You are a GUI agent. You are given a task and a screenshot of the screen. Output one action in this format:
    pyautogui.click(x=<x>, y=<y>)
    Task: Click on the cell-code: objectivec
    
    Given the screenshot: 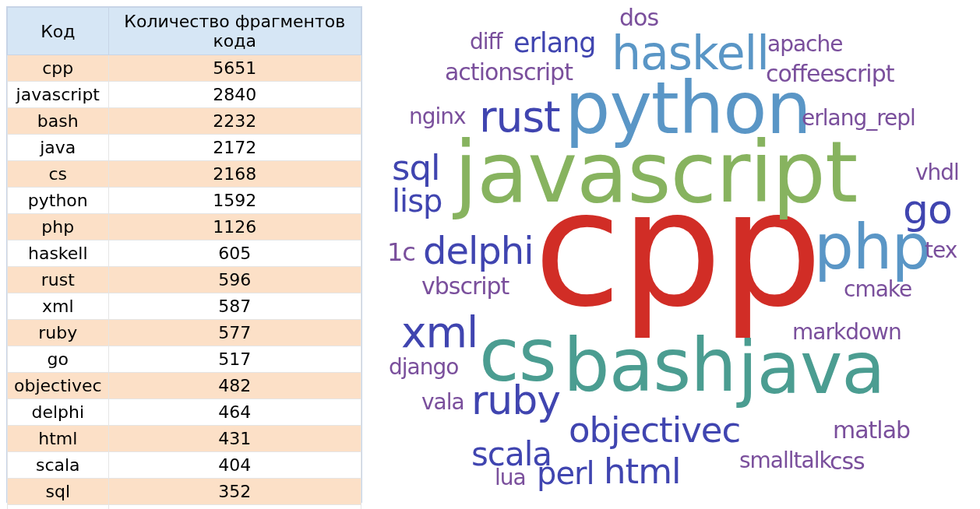 What is the action you would take?
    pyautogui.click(x=58, y=386)
    